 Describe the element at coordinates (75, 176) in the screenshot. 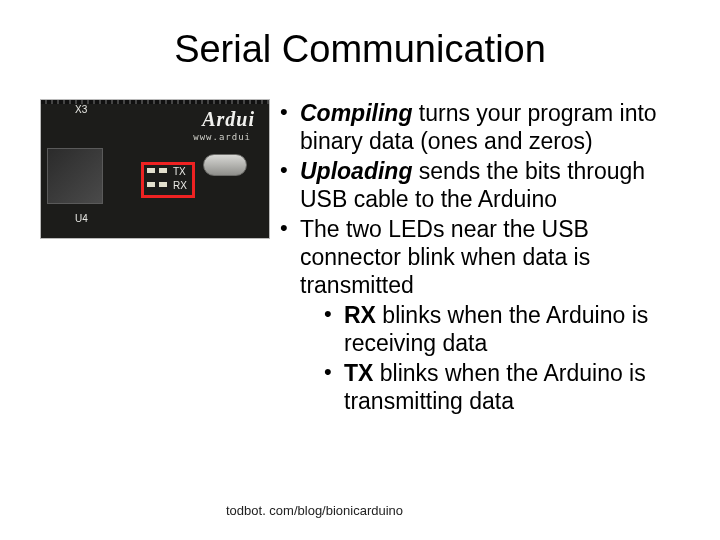

I see `chip-icon` at that location.